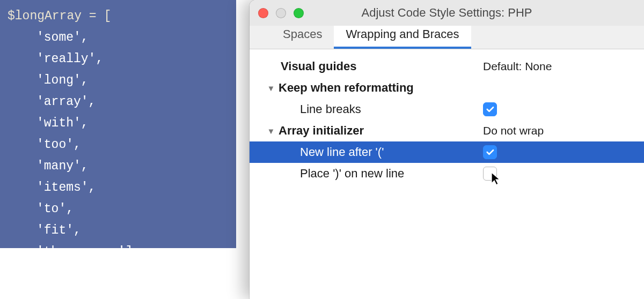  Describe the element at coordinates (298, 13) in the screenshot. I see `zoom-icon` at that location.